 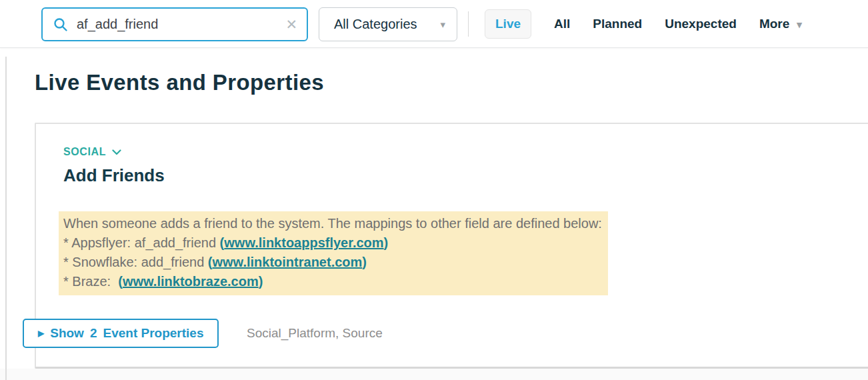 What do you see at coordinates (114, 176) in the screenshot?
I see `event-name: Add Friends` at bounding box center [114, 176].